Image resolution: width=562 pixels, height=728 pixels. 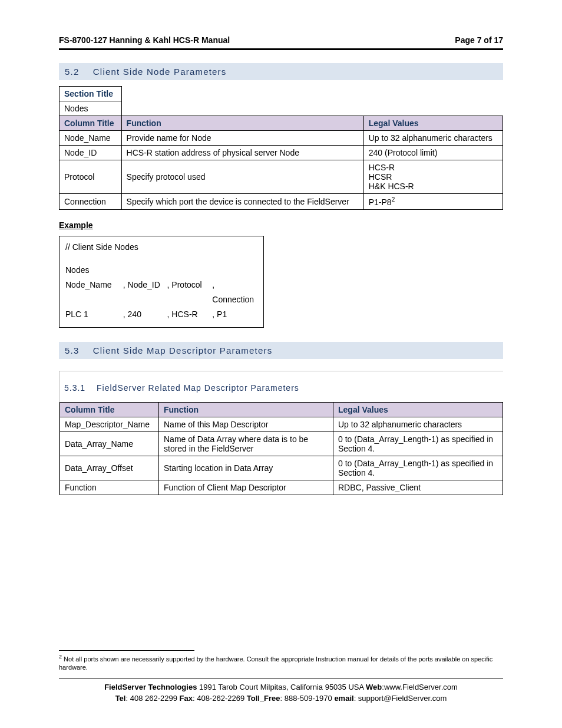 What do you see at coordinates (190, 292) in the screenshot?
I see `example-col: , Protocol` at bounding box center [190, 292].